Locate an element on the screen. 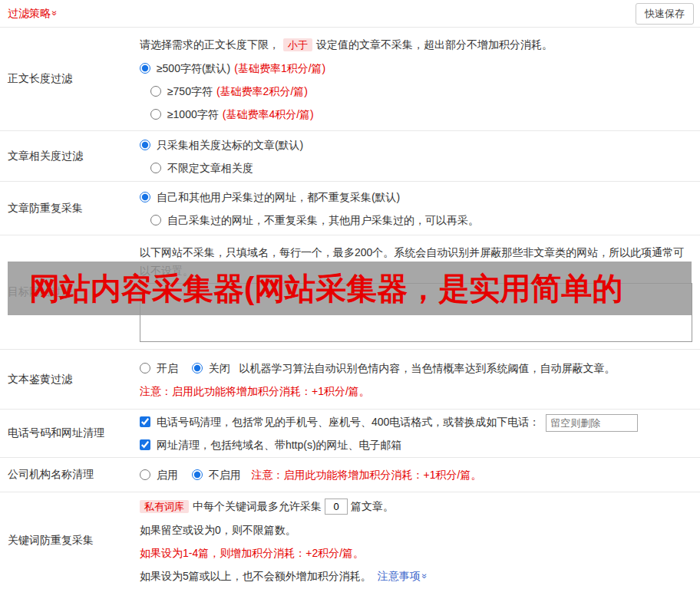  row-relevance-filter: 文章相关度过滤 只采集相关度达标的文章(默认) 不限定文章相关度 is located at coordinates (350, 156).